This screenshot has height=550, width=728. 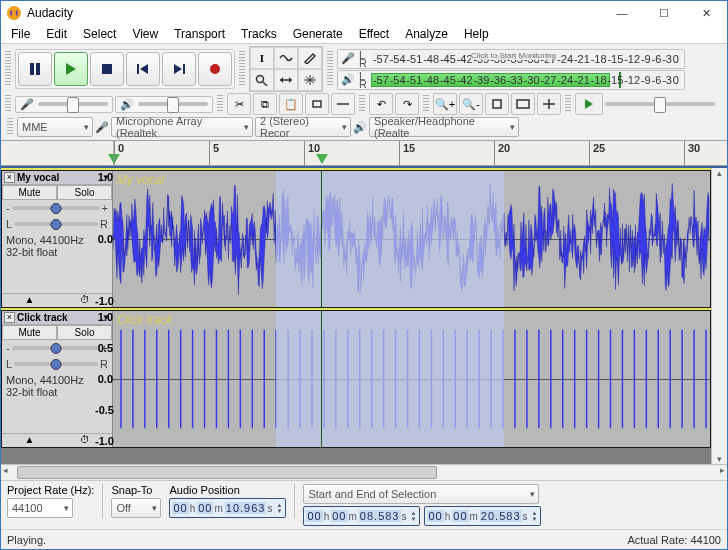 I want to click on selection-tool: I, so click(x=262, y=58).